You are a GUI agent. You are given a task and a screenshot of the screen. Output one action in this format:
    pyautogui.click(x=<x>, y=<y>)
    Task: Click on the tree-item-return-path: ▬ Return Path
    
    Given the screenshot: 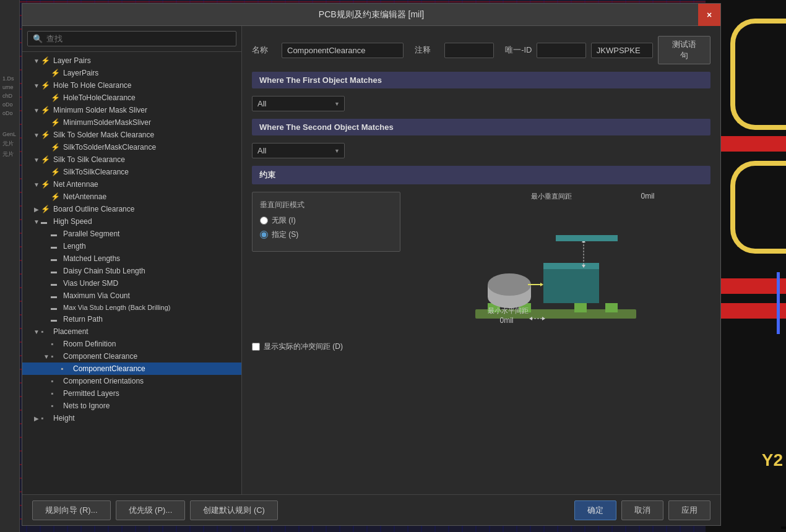 What is the action you would take?
    pyautogui.click(x=132, y=319)
    